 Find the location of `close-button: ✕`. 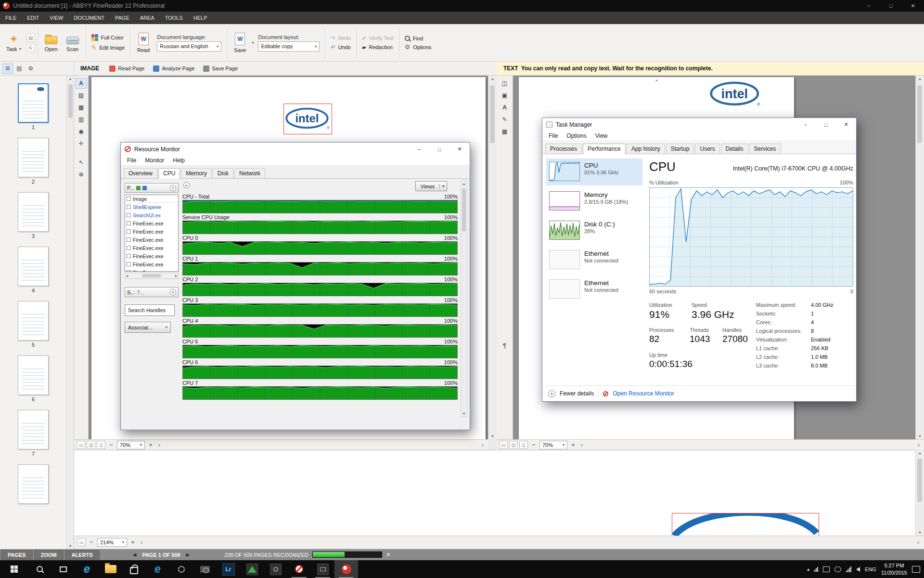

close-button: ✕ is located at coordinates (846, 124).